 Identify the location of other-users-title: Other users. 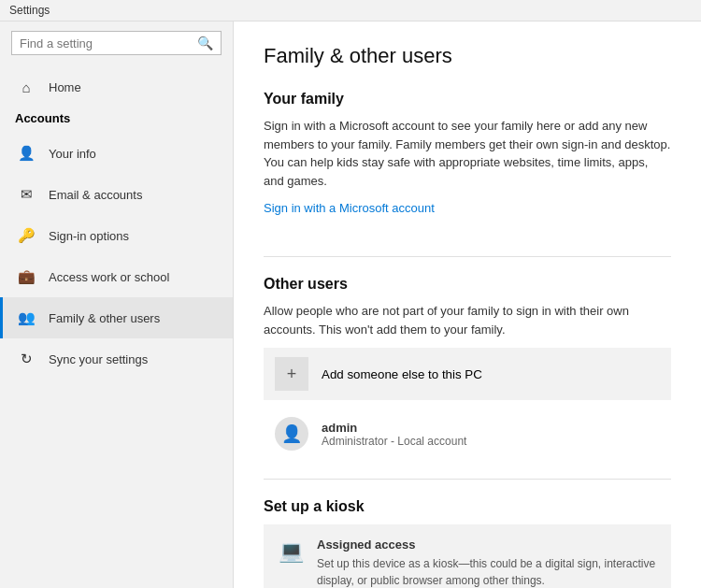
(467, 284).